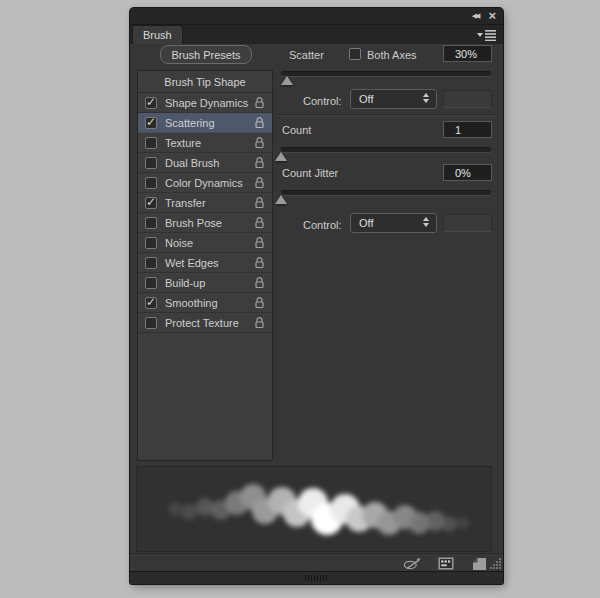  What do you see at coordinates (205, 323) in the screenshot?
I see `list-item-protect-texture: Protect Texture` at bounding box center [205, 323].